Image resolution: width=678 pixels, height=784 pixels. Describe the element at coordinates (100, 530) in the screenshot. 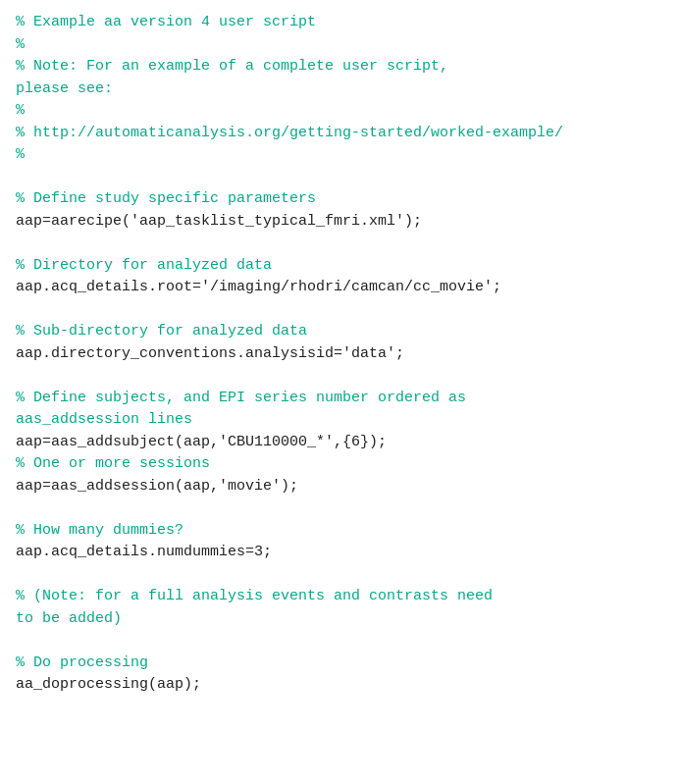

I see `comment-line: % How many dummies?` at that location.